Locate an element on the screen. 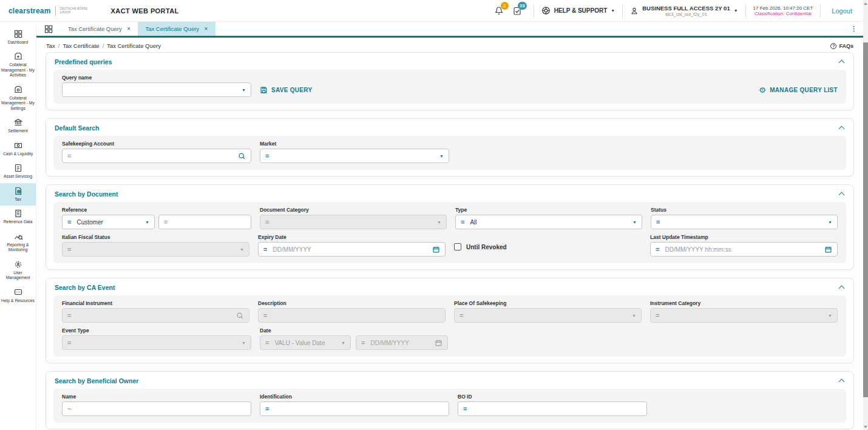 The image size is (868, 430). reference-value-field: = is located at coordinates (205, 222).